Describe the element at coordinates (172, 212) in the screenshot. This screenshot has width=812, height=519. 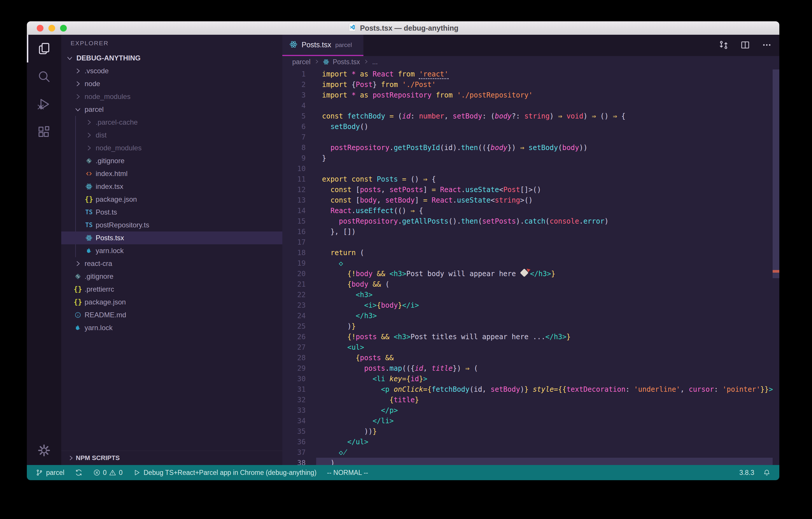
I see `tree-item-post-ts: TSPost.ts` at that location.